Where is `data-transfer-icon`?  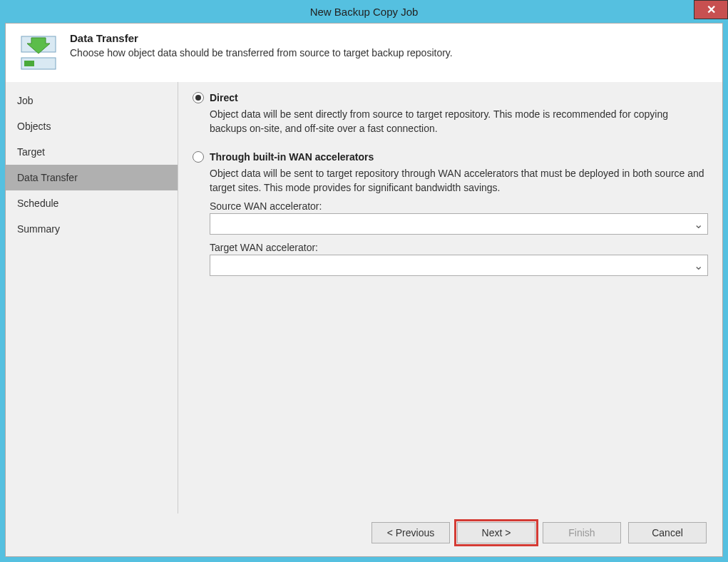
data-transfer-icon is located at coordinates (39, 52).